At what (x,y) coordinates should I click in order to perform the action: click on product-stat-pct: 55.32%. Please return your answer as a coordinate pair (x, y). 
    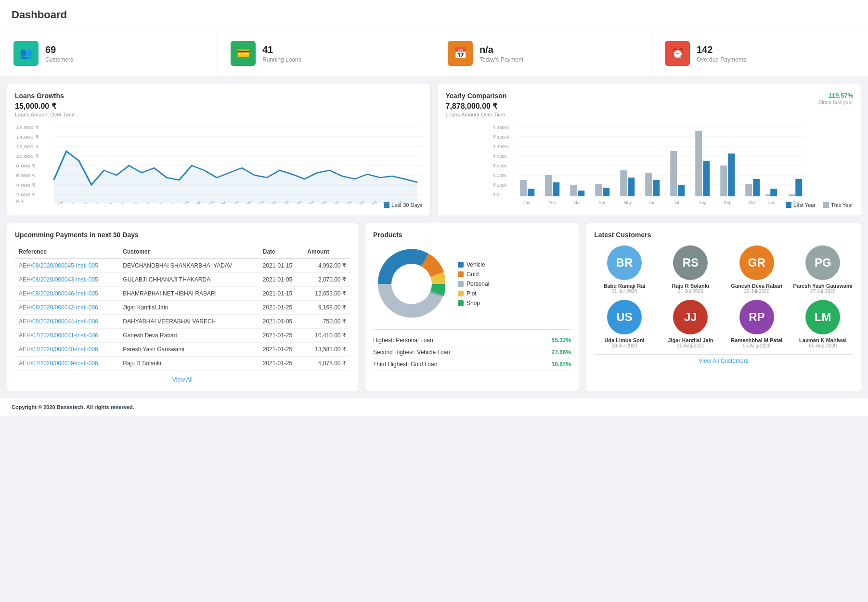
    Looking at the image, I should click on (561, 340).